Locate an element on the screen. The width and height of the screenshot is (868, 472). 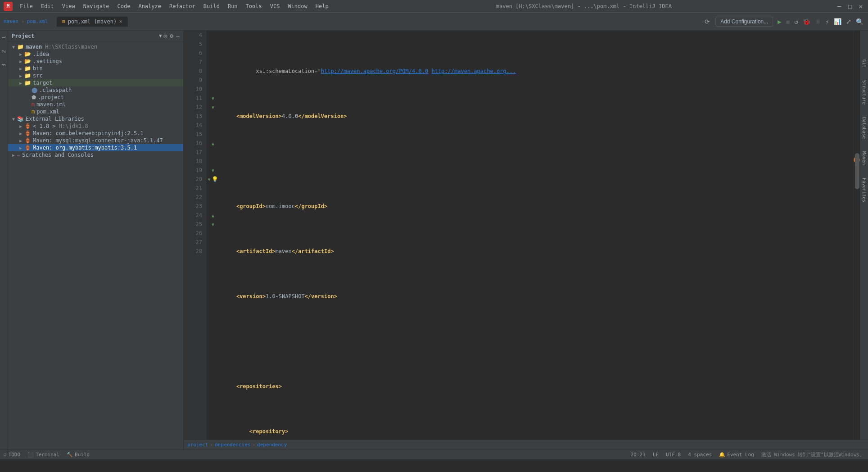
sidebar-dropdown-icon: ▼ is located at coordinates (160, 36).